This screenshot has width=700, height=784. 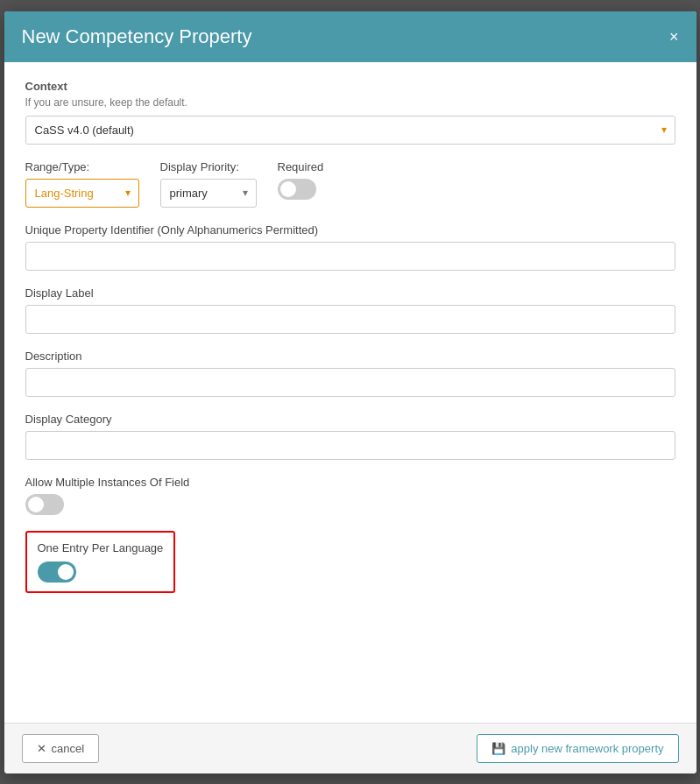 I want to click on display-priority-group: Display Priority: primarysecondarytertia…, so click(x=209, y=184).